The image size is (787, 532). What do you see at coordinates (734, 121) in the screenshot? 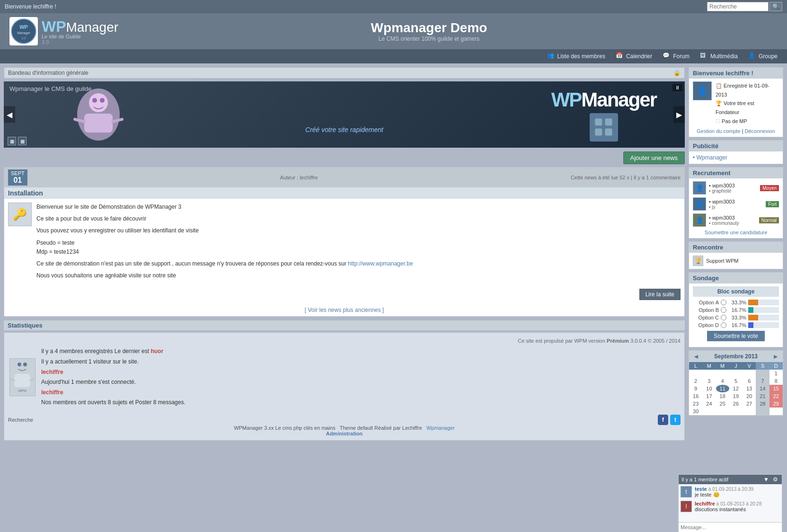
I see `pm-text: Pas de MP` at bounding box center [734, 121].